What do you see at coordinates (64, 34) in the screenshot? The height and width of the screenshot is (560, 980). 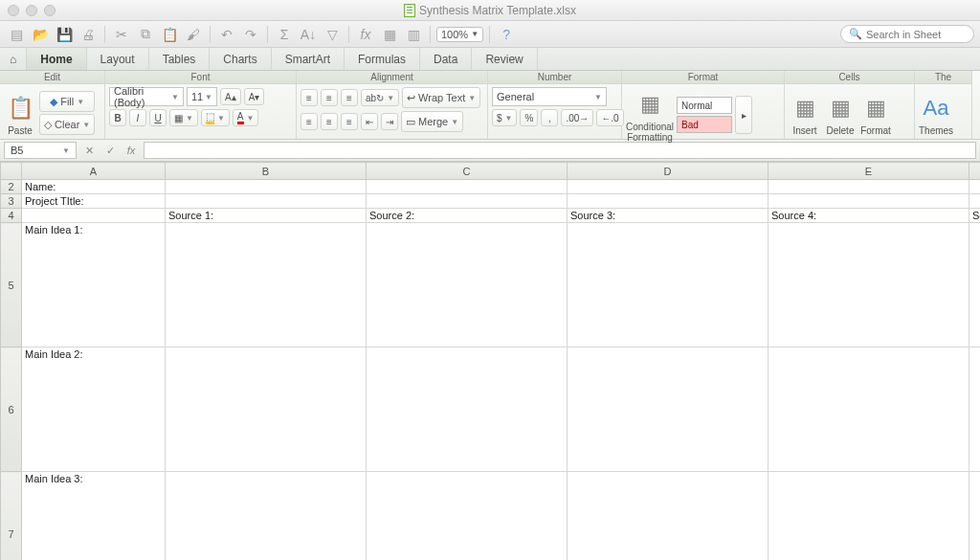 I see `save-button: 💾` at bounding box center [64, 34].